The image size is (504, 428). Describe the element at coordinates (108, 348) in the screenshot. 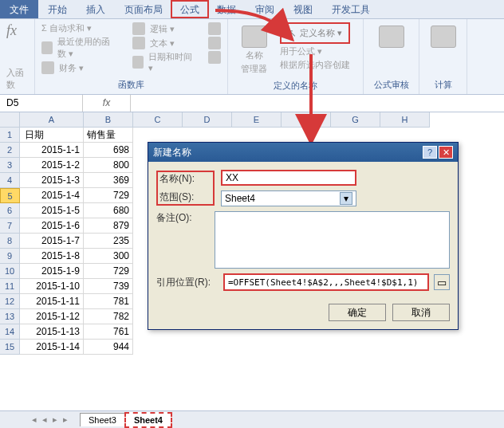

I see `value-cell: 944` at that location.